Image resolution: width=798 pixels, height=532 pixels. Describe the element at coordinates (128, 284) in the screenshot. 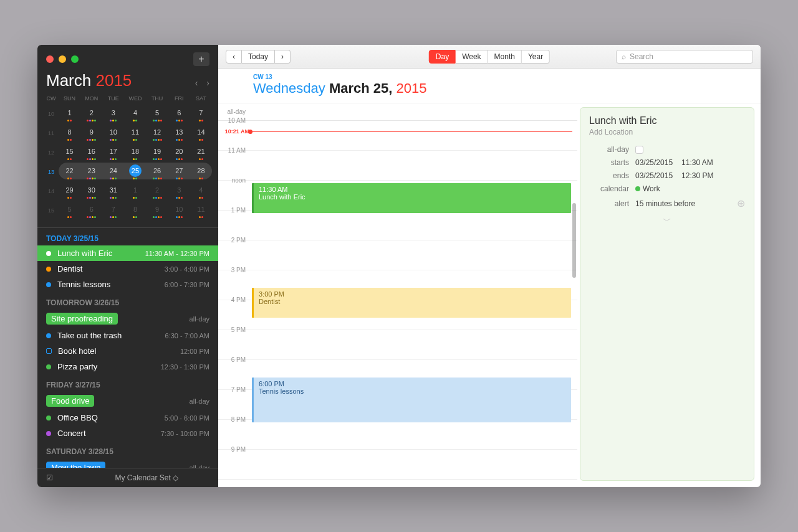

I see `agenda-item: Tennis lessons6:00 - 7:30 PM` at that location.